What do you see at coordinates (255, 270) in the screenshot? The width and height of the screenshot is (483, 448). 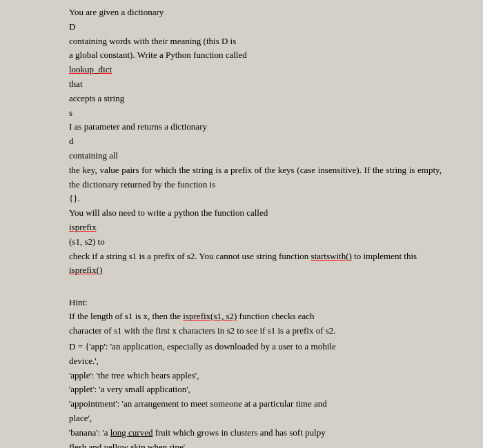 I see `line-link4: isprefix()` at bounding box center [255, 270].